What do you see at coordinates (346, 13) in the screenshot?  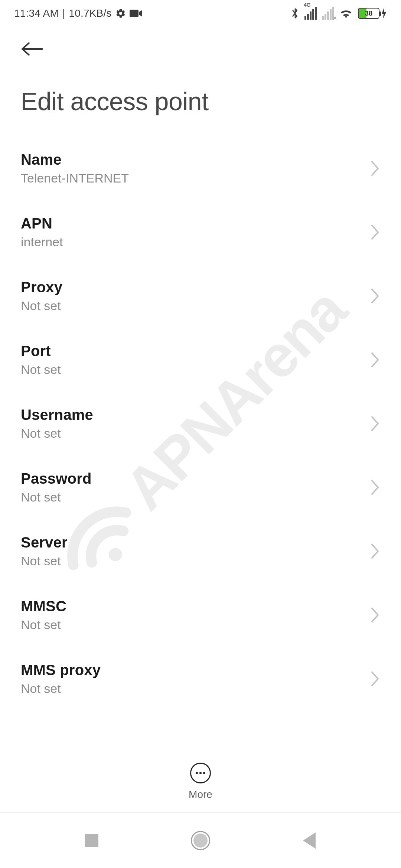 I see `wifi-icon` at bounding box center [346, 13].